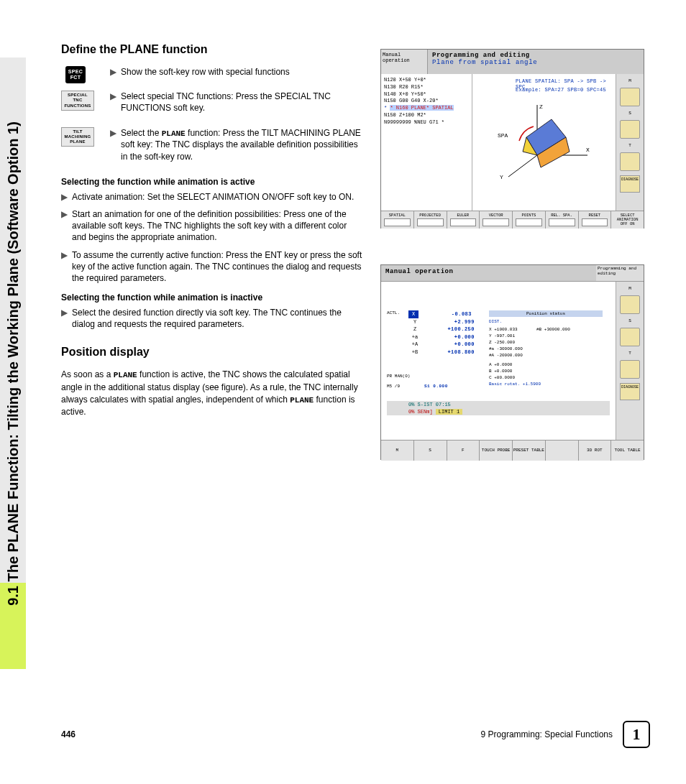 The width and height of the screenshot is (686, 784). Describe the element at coordinates (620, 273) in the screenshot. I see `screen2-mode: Programming and editing` at that location.